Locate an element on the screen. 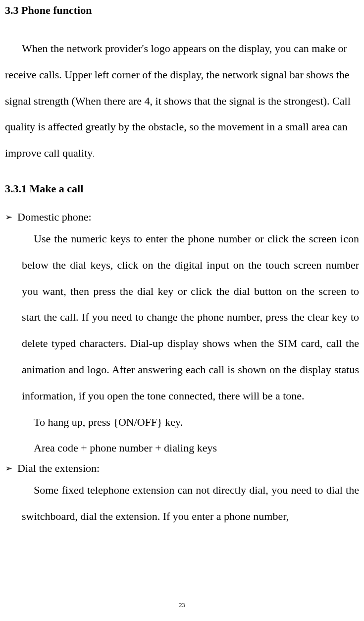 The image size is (364, 621). section-heading: 3.3 Phone function is located at coordinates (182, 10).